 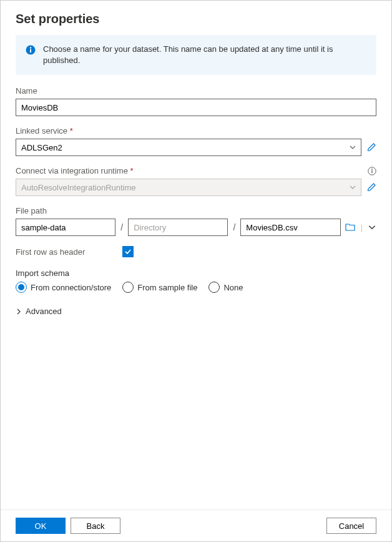 What do you see at coordinates (196, 91) in the screenshot?
I see `name-label: Name` at bounding box center [196, 91].